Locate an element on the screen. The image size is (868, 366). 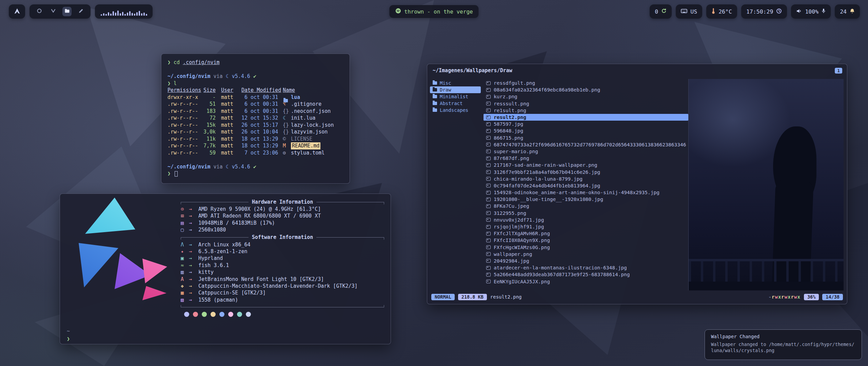
keyboard-icon is located at coordinates (684, 12).